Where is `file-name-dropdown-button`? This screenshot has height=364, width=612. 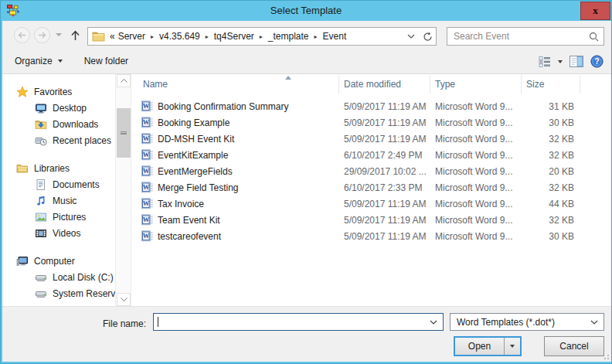 file-name-dropdown-button is located at coordinates (434, 321).